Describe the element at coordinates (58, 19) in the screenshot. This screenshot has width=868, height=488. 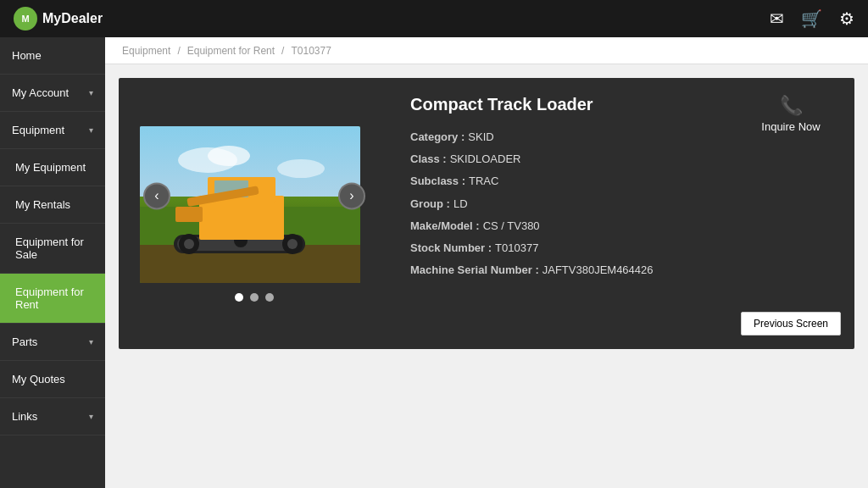
I see `logo: M MyDealer` at that location.